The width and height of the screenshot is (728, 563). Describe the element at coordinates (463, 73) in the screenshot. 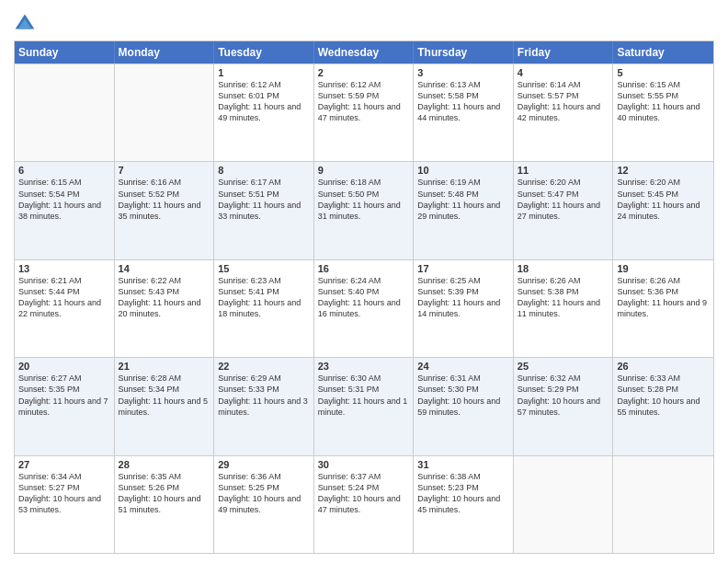

I see `day-number: 3` at that location.